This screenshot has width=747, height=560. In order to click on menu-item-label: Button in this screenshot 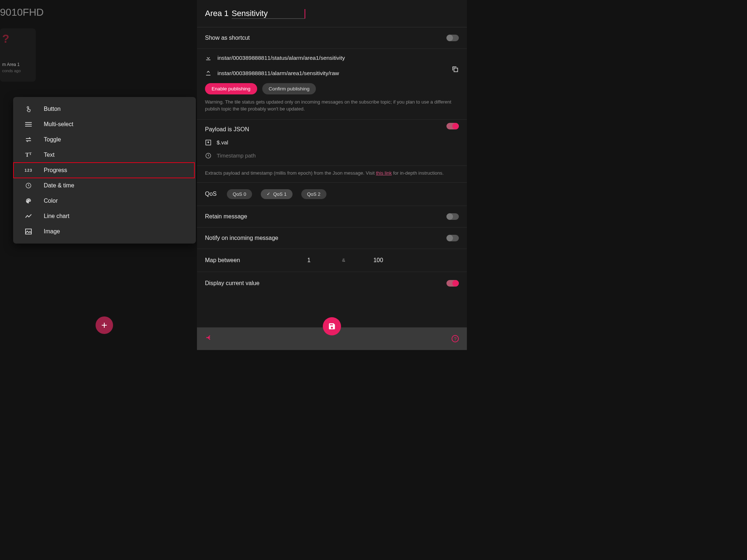, I will do `click(52, 109)`.